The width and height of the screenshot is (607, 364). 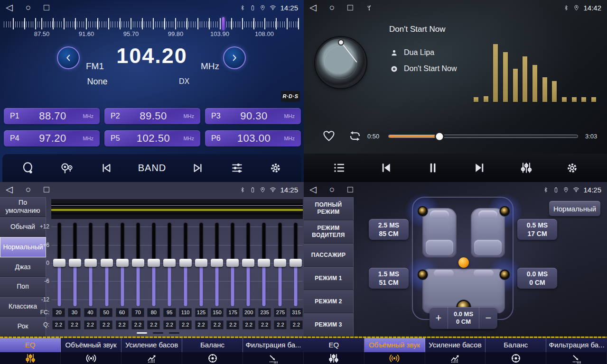 What do you see at coordinates (328, 301) in the screenshot?
I see `soundfield-mode-item: РЕЖИМ 2` at bounding box center [328, 301].